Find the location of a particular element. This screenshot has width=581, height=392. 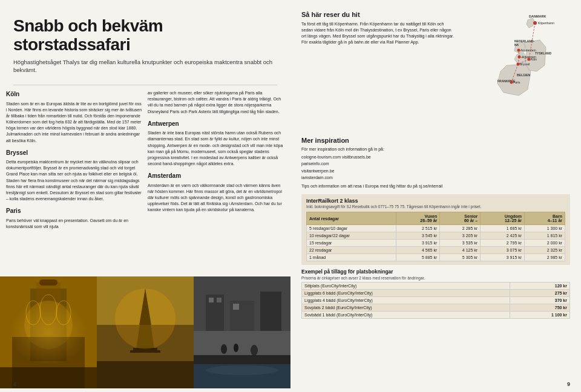

koln-label: Köln is located at coordinates (534, 59).